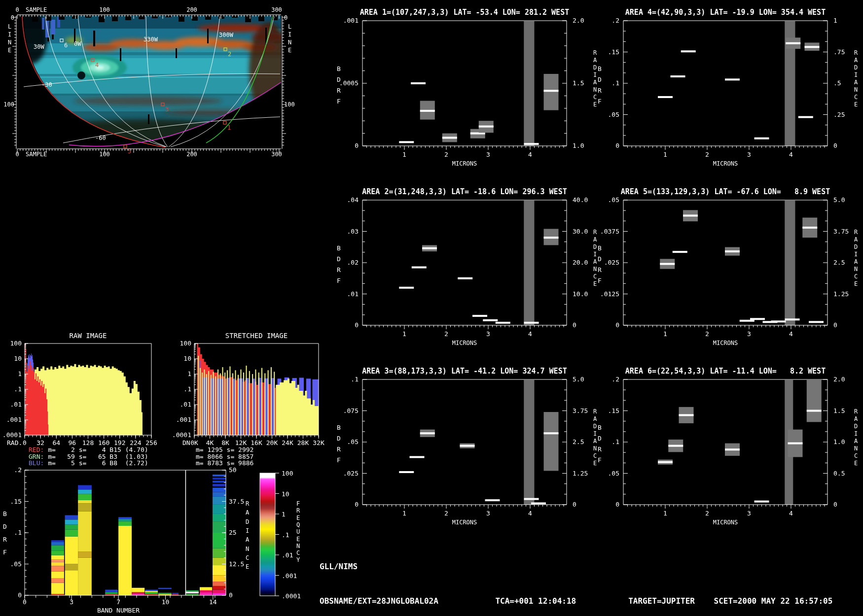  What do you see at coordinates (837, 83) in the screenshot?
I see `y2-tick-label: .5` at bounding box center [837, 83].